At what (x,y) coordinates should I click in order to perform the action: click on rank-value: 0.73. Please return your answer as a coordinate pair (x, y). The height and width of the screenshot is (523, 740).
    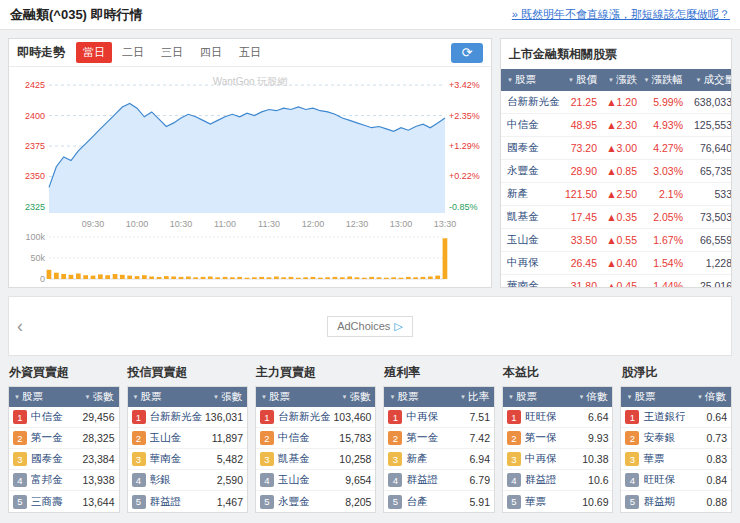
    Looking at the image, I should click on (716, 438).